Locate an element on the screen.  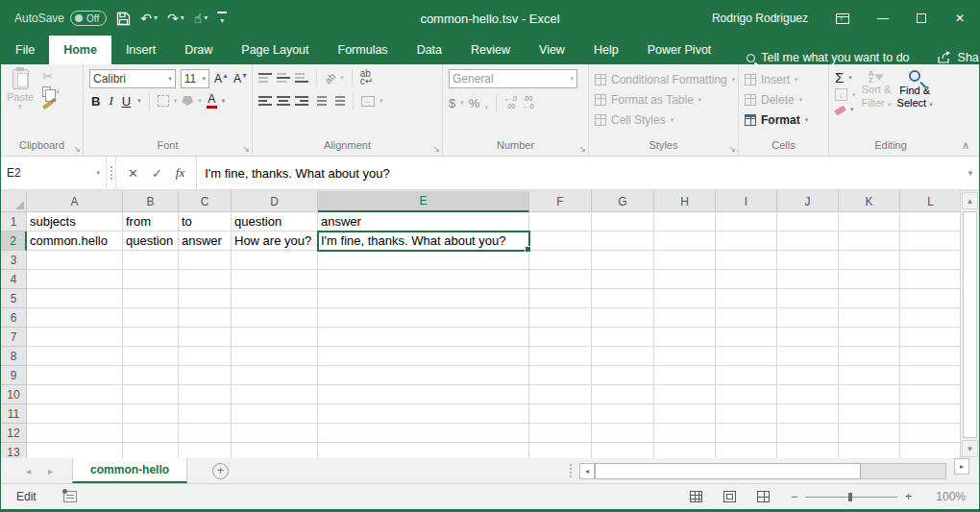
cell-C10 is located at coordinates (206, 395).